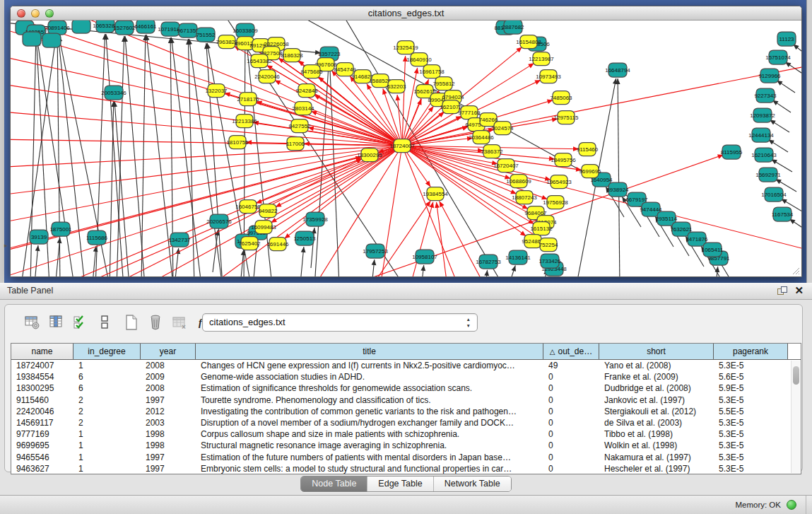 This screenshot has width=812, height=514. What do you see at coordinates (219, 221) in the screenshot?
I see `graph-node: 20206576` at bounding box center [219, 221].